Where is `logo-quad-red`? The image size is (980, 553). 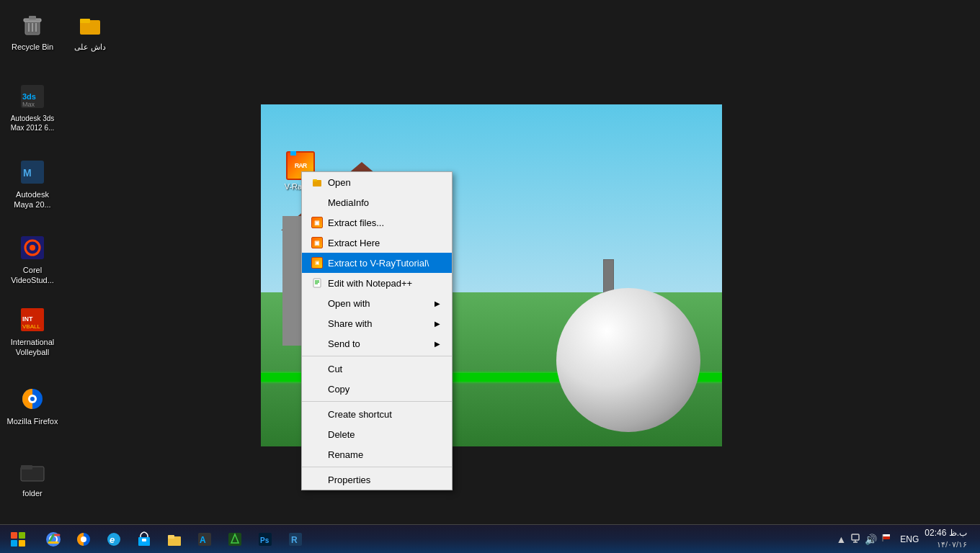 logo-quad-red is located at coordinates (14, 536).